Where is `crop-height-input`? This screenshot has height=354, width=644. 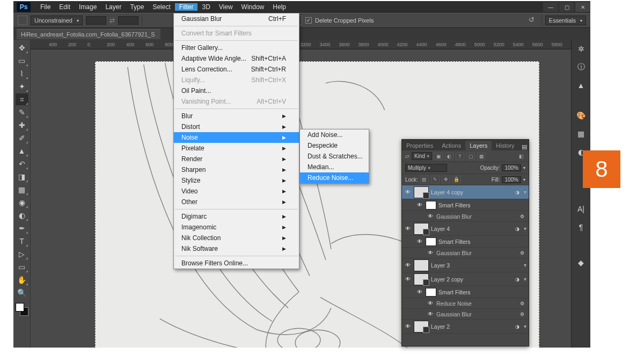 crop-height-input is located at coordinates (128, 20).